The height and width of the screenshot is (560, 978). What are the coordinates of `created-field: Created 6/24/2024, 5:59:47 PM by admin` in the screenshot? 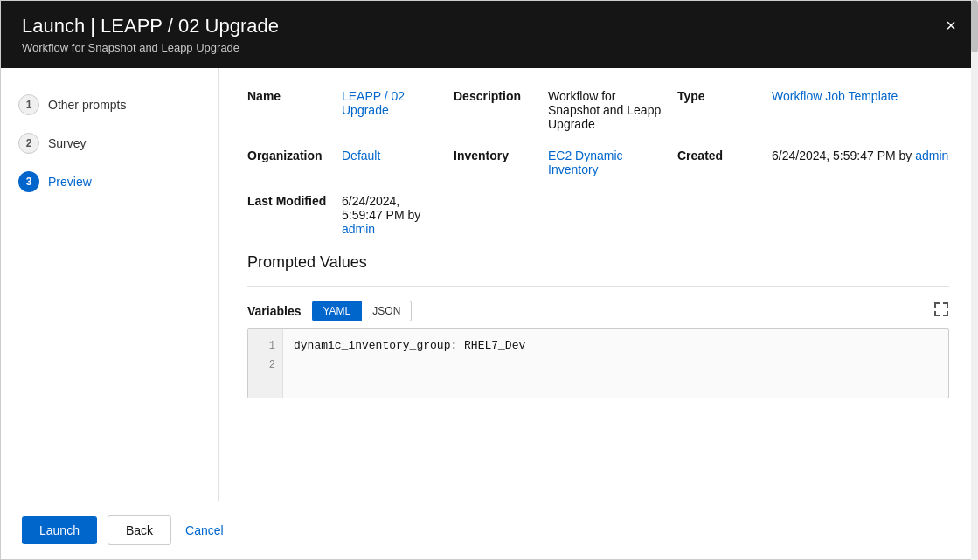 It's located at (813, 156).